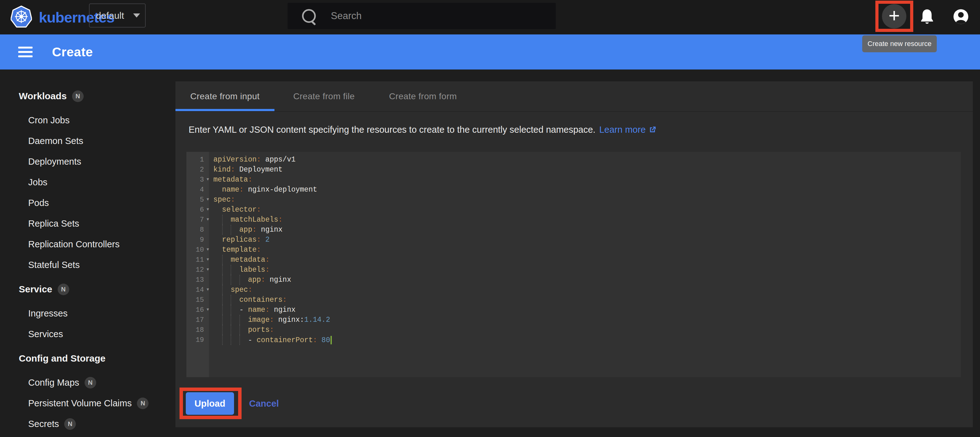 This screenshot has height=437, width=980. I want to click on code-line-content: replicas: 2, so click(239, 240).